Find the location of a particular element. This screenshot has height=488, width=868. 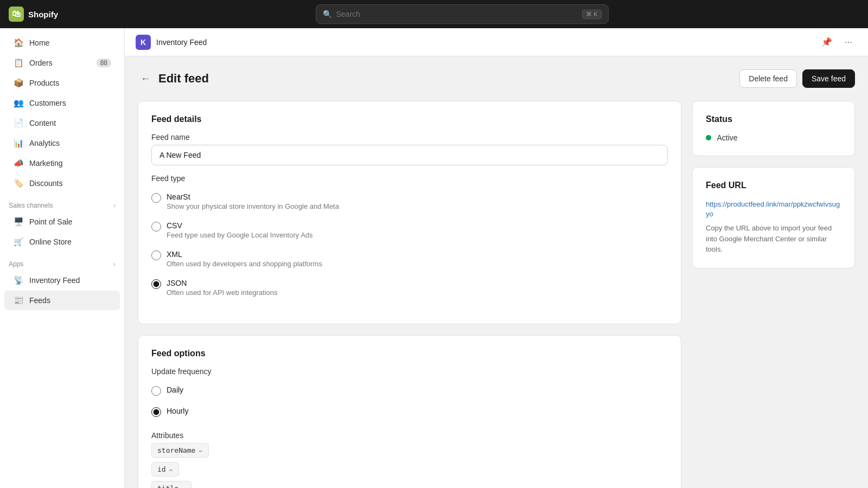

sidebar: 🏠 Home 📋 Orders 88 📦 Products 👥 Customer… is located at coordinates (62, 258).